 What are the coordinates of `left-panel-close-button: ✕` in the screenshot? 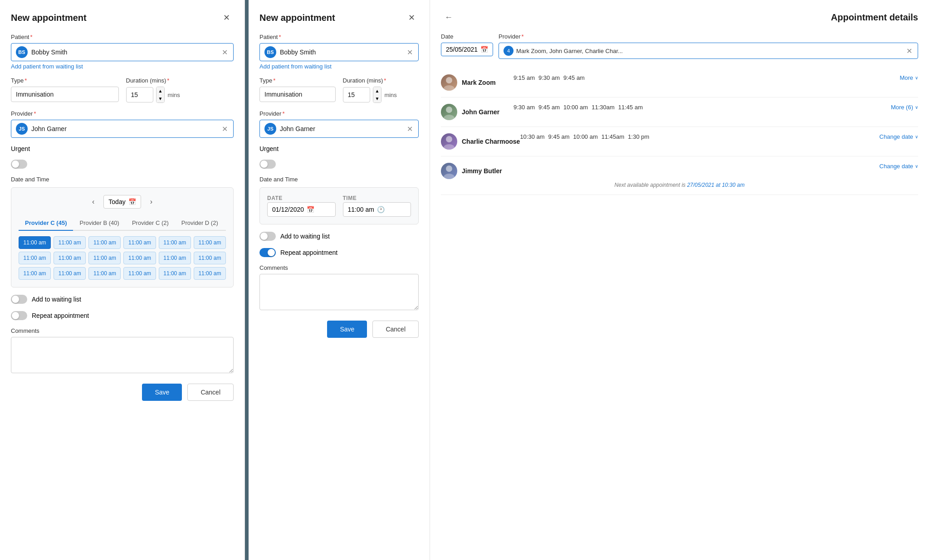 It's located at (227, 18).